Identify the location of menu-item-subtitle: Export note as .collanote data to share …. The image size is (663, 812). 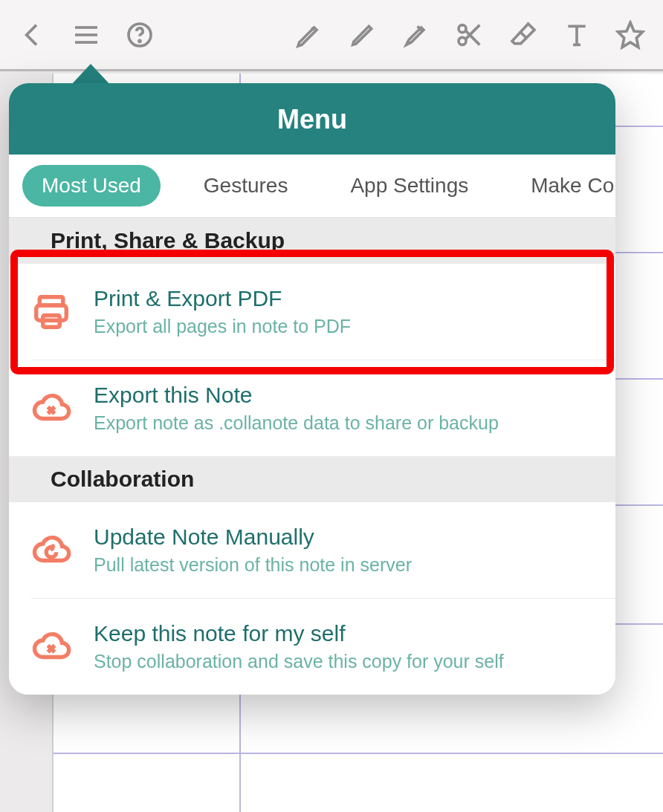
(296, 423).